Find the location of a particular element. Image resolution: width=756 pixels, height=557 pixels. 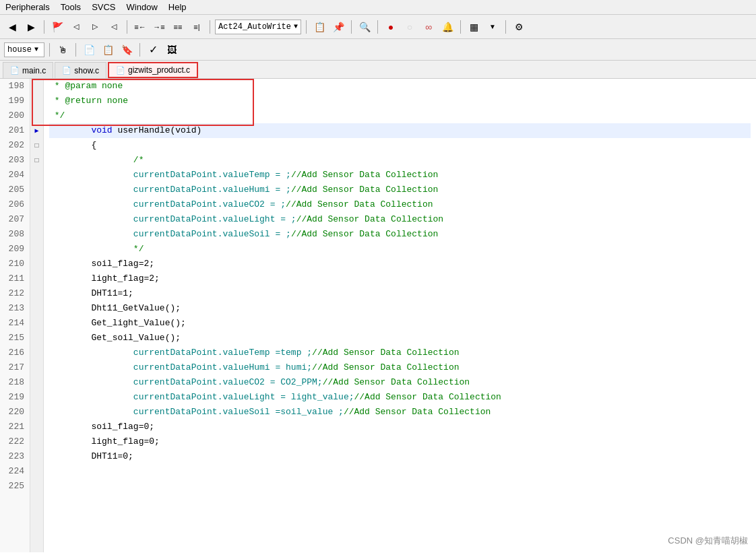

menubar: Peripherals Tools SVCS Window Help is located at coordinates (378, 7).